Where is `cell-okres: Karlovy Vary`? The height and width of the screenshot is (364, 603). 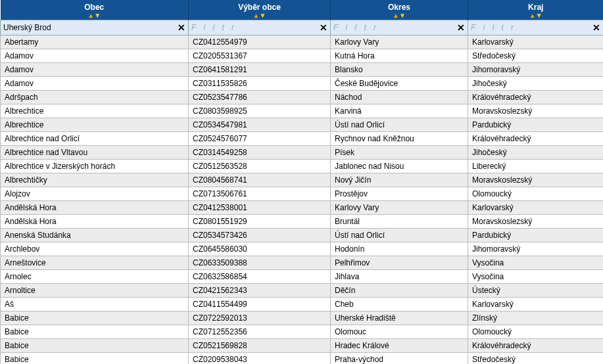 cell-okres: Karlovy Vary is located at coordinates (400, 208).